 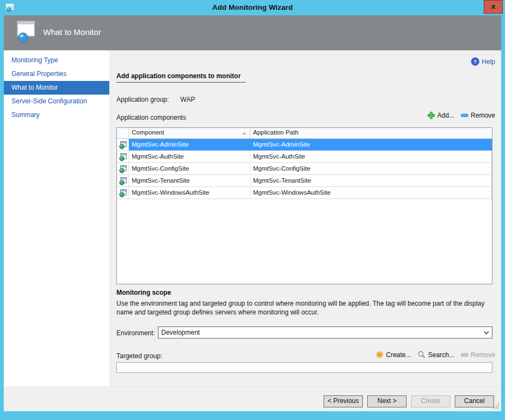 What do you see at coordinates (475, 61) in the screenshot?
I see `help-icon: ?` at bounding box center [475, 61].